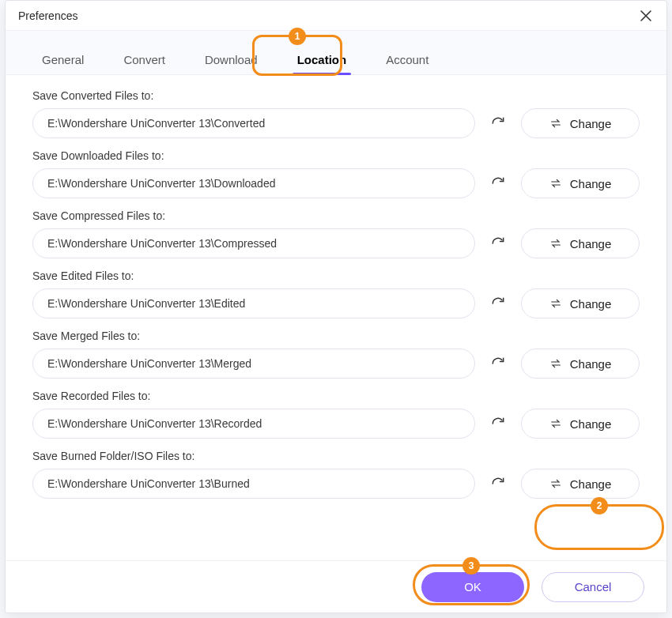 The width and height of the screenshot is (672, 618). What do you see at coordinates (254, 424) in the screenshot?
I see `path-input-recorded` at bounding box center [254, 424].